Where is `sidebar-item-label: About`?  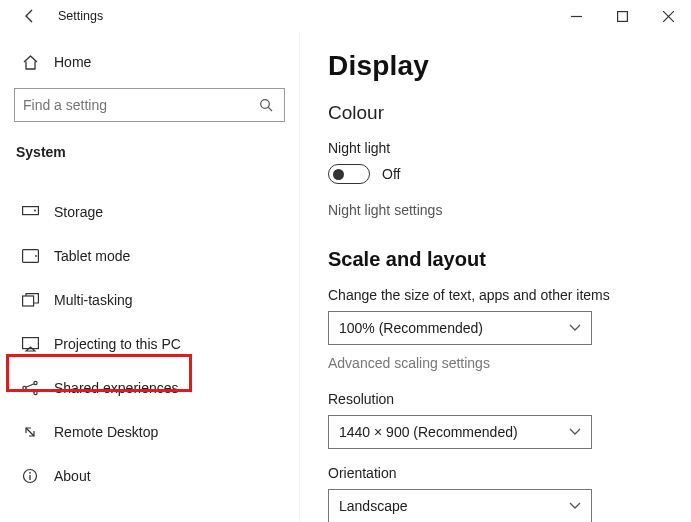 sidebar-item-label: About is located at coordinates (72, 476).